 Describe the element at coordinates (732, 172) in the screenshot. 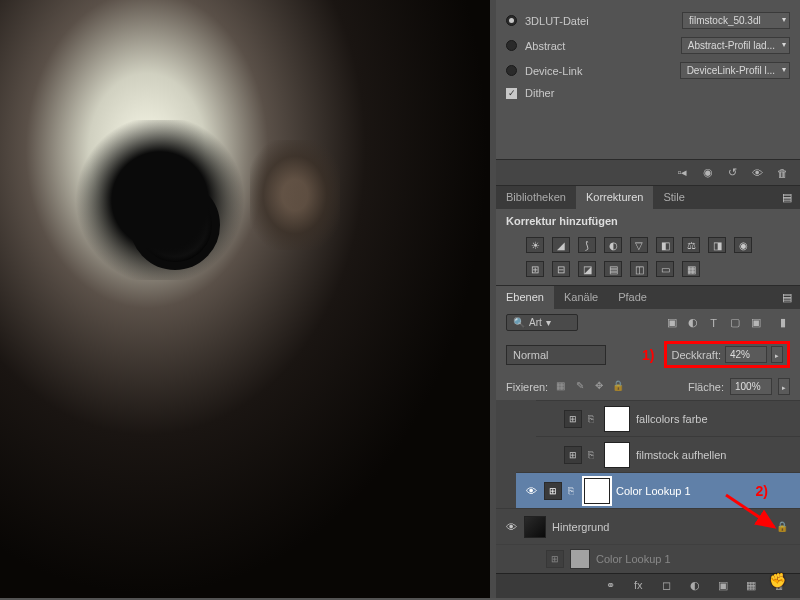

I see `reset-icon: ↺` at that location.